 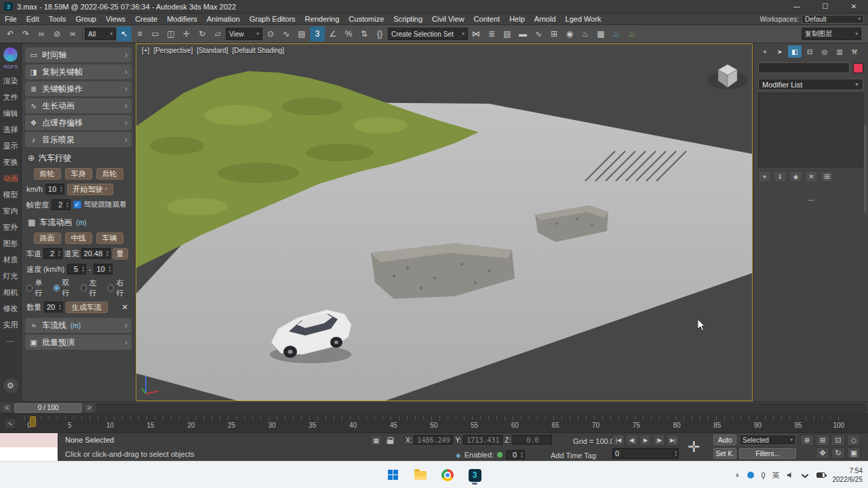 What do you see at coordinates (380, 34) in the screenshot?
I see `named-sets-icon: {}` at bounding box center [380, 34].